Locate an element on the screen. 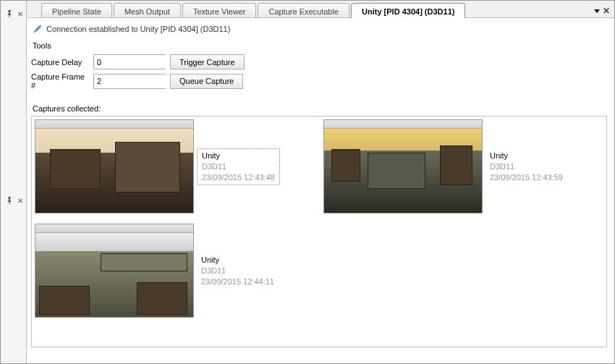  connection-status: Connection established to Unity [PID 430… is located at coordinates (138, 29).